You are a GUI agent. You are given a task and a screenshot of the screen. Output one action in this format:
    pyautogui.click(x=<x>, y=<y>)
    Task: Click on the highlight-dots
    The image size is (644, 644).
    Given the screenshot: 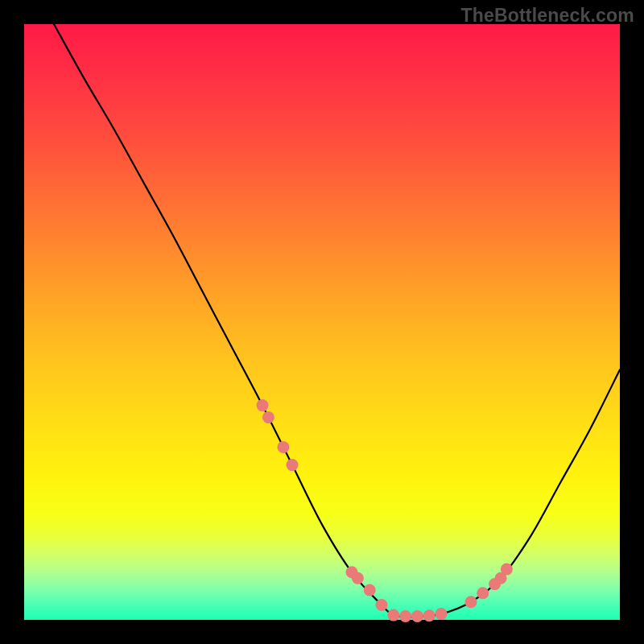 What is the action you would take?
    pyautogui.click(x=385, y=510)
    